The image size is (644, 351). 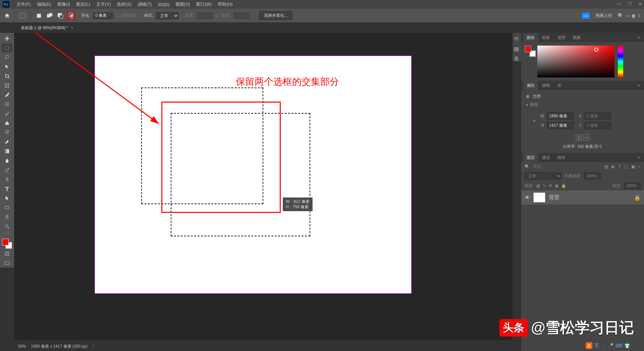 What do you see at coordinates (167, 16) in the screenshot?
I see `style-select: 正常` at bounding box center [167, 16].